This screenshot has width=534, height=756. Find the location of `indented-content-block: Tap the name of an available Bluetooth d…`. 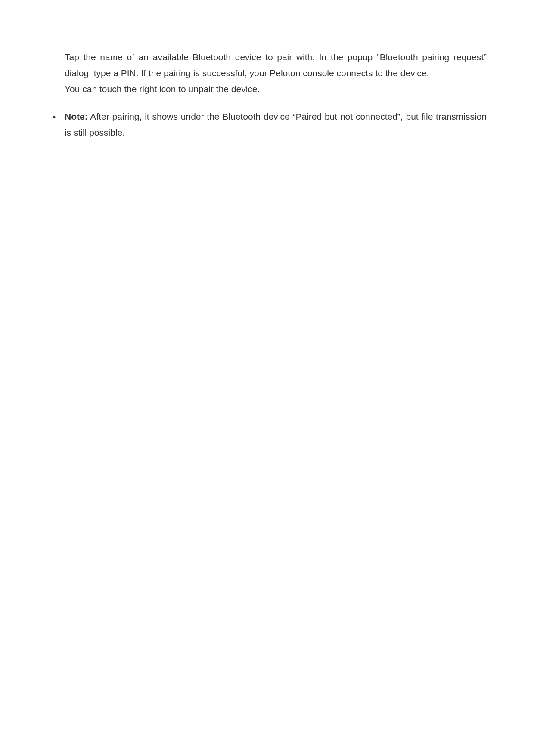

indented-content-block: Tap the name of an available Bluetooth d… is located at coordinates (276, 73).